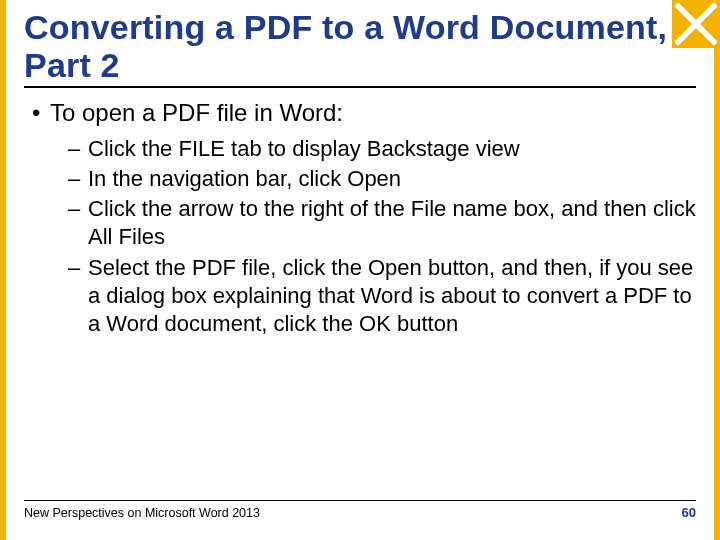 This screenshot has width=720, height=540. What do you see at coordinates (392, 222) in the screenshot?
I see `subbullet-text: Click the arrow to the right of the File…` at bounding box center [392, 222].